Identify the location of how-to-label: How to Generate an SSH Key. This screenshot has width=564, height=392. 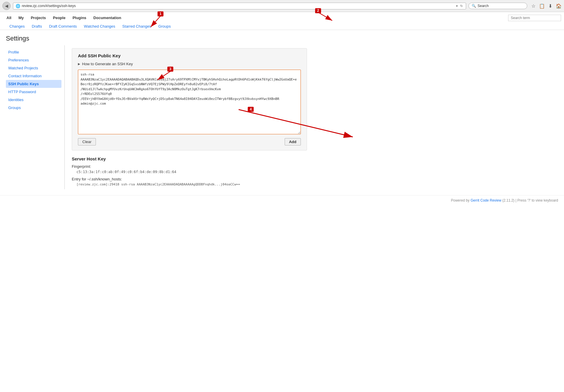
(108, 64).